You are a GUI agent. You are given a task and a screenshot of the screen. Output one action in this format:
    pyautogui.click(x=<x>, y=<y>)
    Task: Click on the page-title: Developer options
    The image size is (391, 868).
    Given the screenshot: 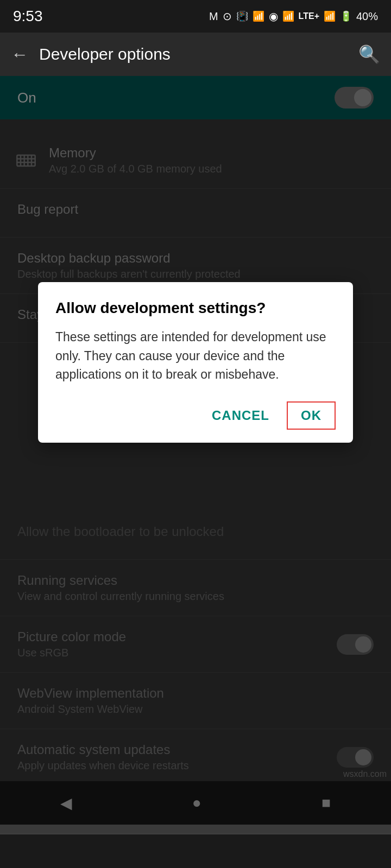 What is the action you would take?
    pyautogui.click(x=193, y=54)
    